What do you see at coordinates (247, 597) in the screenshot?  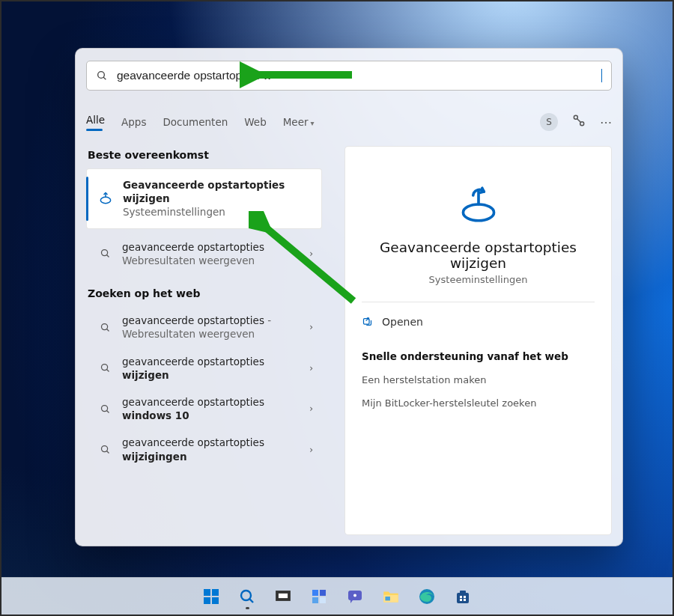 I see `taskbar-search` at bounding box center [247, 597].